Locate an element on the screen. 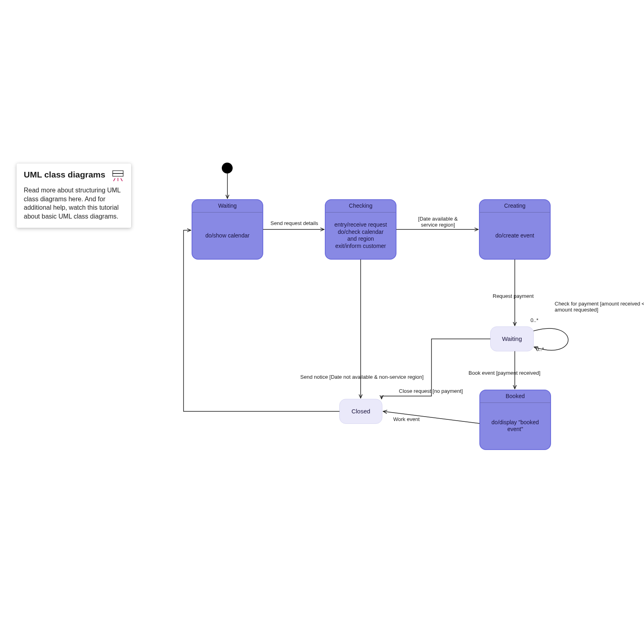  multiplicity-bottom: 0..* is located at coordinates (540, 349).